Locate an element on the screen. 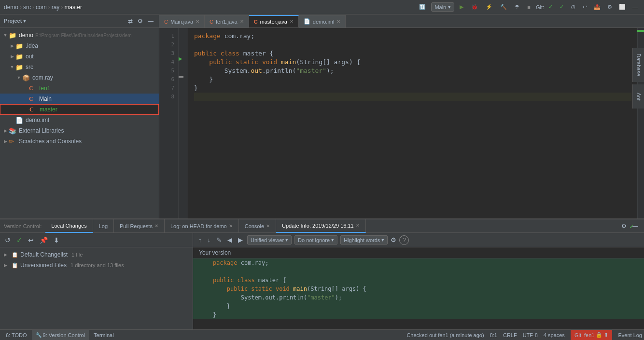 The width and height of the screenshot is (644, 340). tree-item-com-ray: ▼ 📦 com.ray is located at coordinates (79, 78).